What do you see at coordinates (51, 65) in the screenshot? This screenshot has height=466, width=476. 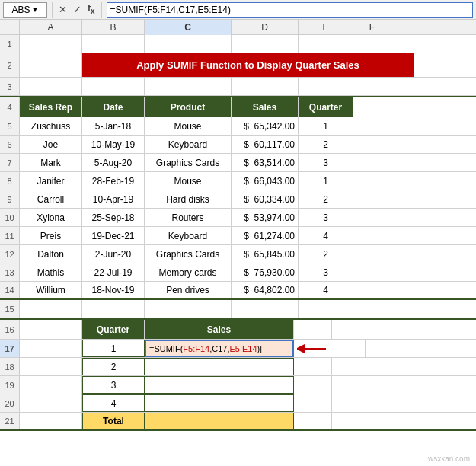 I see `cell-a2` at bounding box center [51, 65].